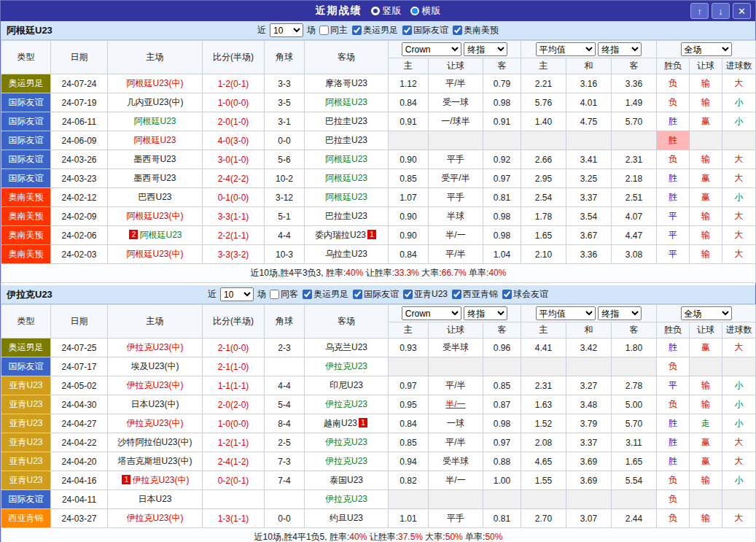  Describe the element at coordinates (26, 198) in the screenshot. I see `competition-type-cell: 奥南美预` at that location.